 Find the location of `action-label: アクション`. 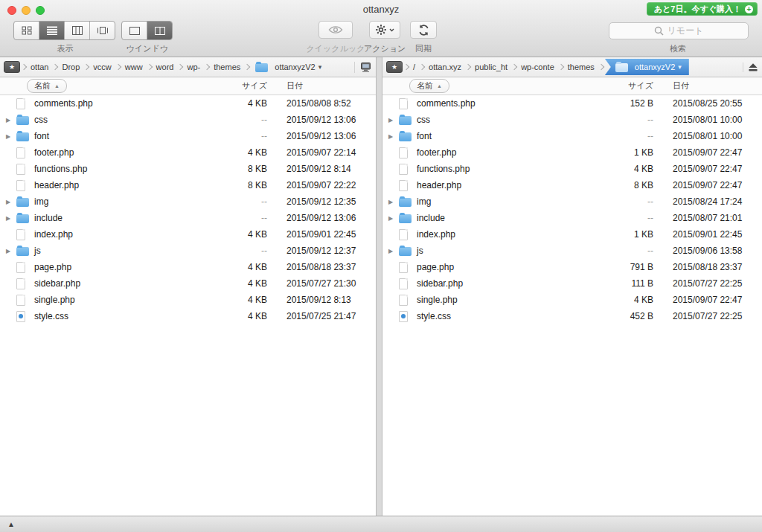

action-label: アクション is located at coordinates (385, 49).